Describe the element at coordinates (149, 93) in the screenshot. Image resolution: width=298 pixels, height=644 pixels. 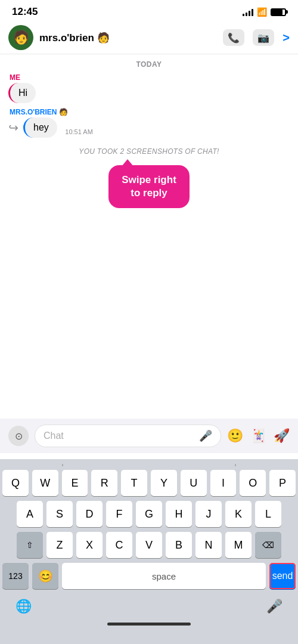
I see `message-row-me: Hi 9:56 AM` at that location.